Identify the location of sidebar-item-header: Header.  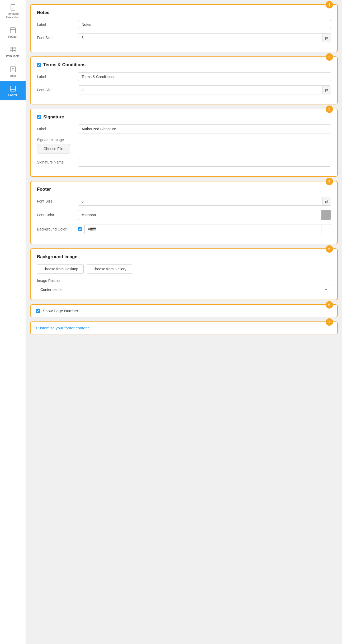
(13, 33).